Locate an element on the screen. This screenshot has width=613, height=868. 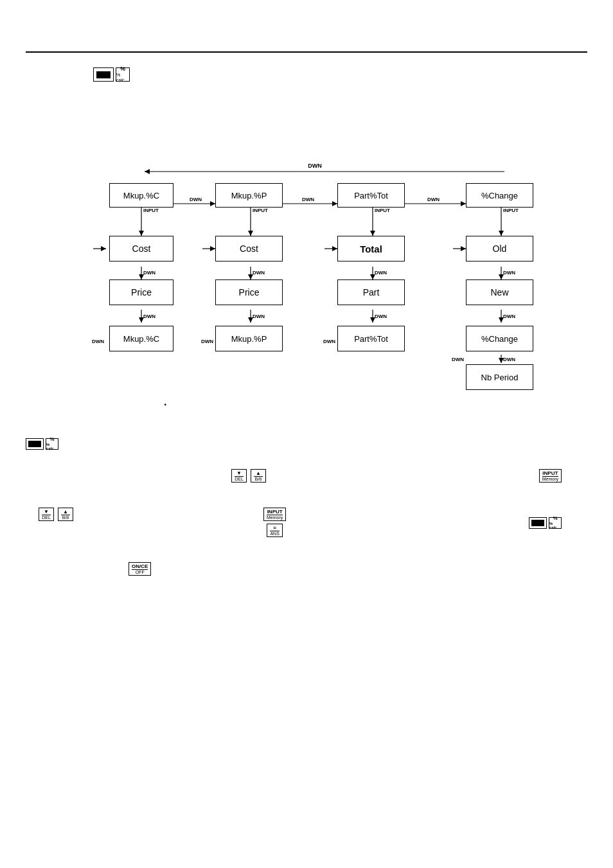
del-button: ▼ DEL is located at coordinates (239, 475).